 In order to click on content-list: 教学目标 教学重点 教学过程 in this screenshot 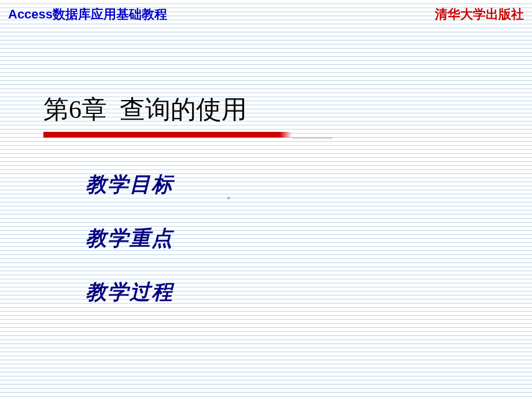, I will do `click(130, 251)`.